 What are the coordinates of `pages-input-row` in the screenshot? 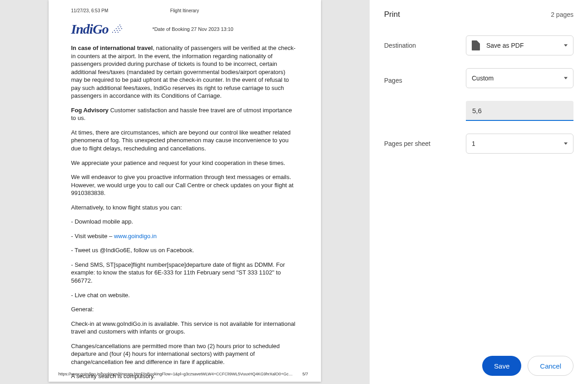 It's located at (479, 111).